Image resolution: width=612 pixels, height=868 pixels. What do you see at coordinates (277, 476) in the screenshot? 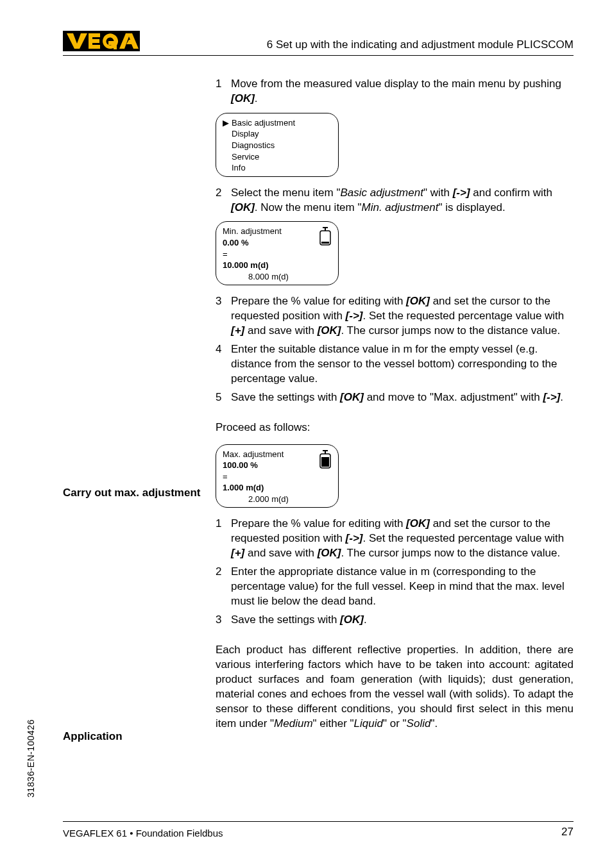
I see `lcd-max-adjustment: Max. adjustment 100.00 % = 1.000 m(d) 2.…` at bounding box center [277, 476].